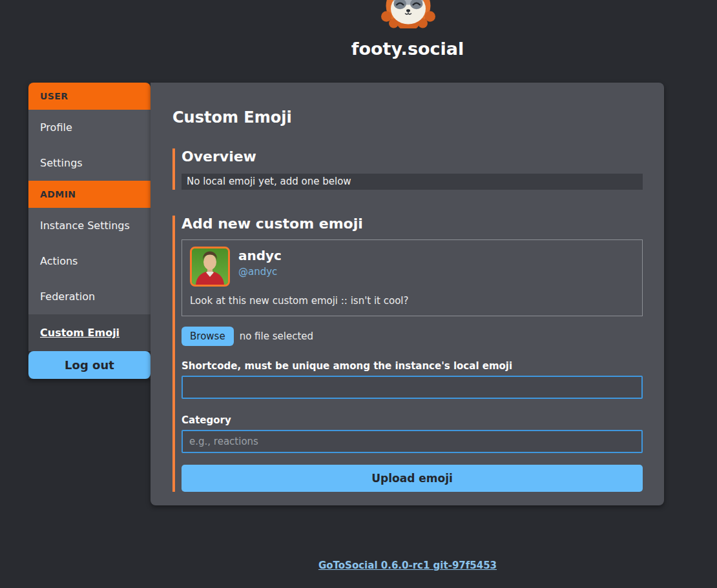 The image size is (717, 588). Describe the element at coordinates (89, 261) in the screenshot. I see `sidebar-item-actions: Actions` at that location.